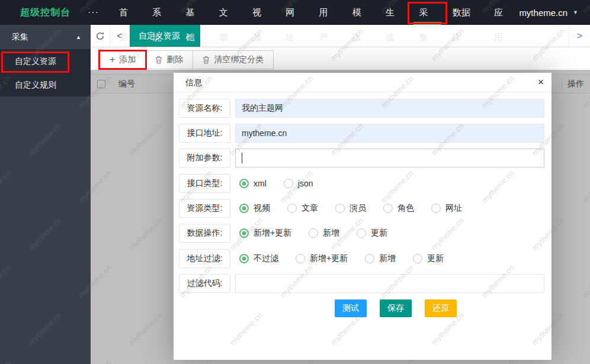 The image size is (590, 364). What do you see at coordinates (299, 183) in the screenshot?
I see `radio-option: json` at bounding box center [299, 183].